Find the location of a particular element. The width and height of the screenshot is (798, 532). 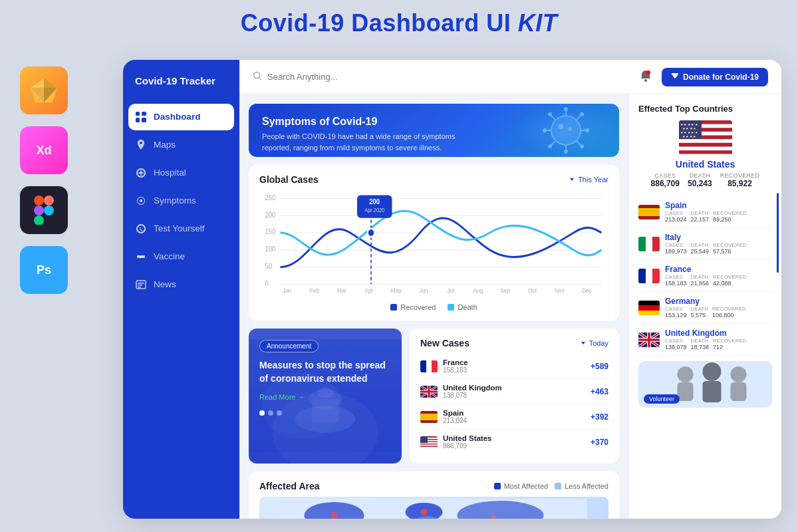

svg-text: Jan is located at coordinates (287, 290).